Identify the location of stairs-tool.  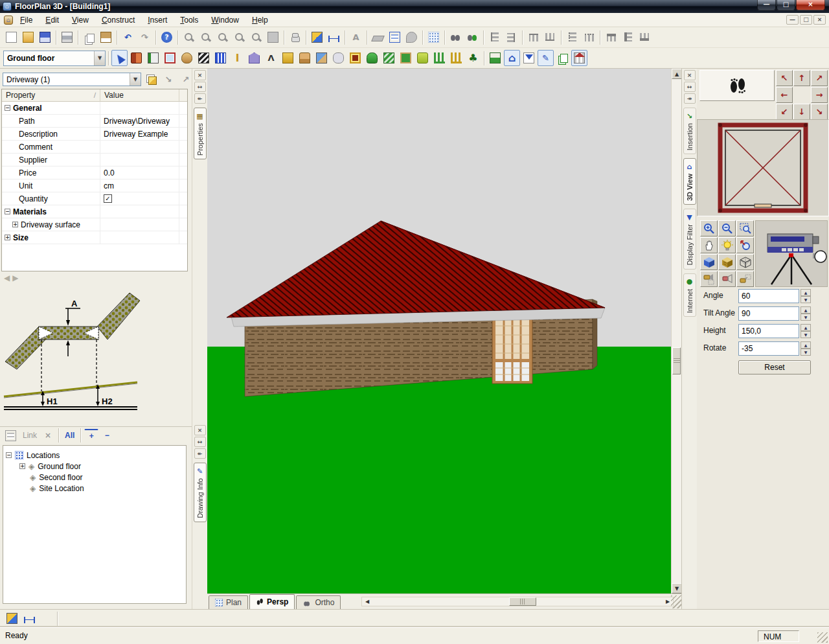
(203, 58).